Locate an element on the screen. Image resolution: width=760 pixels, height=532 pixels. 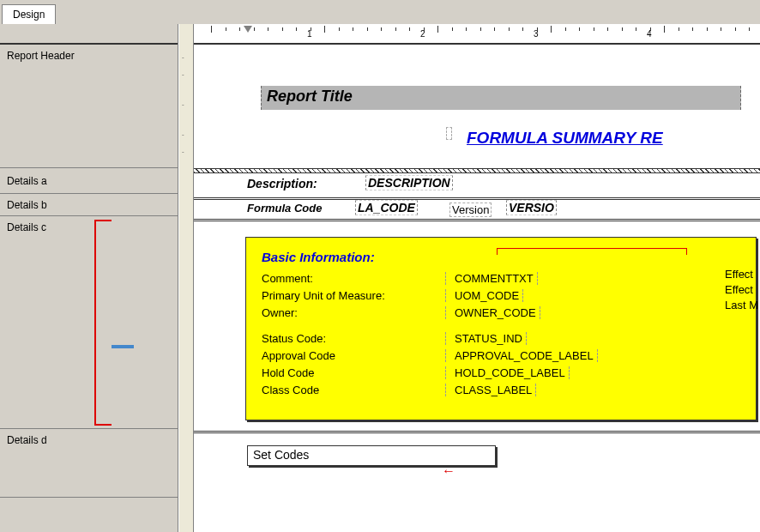
section-label-text: Report Header is located at coordinates (41, 56).